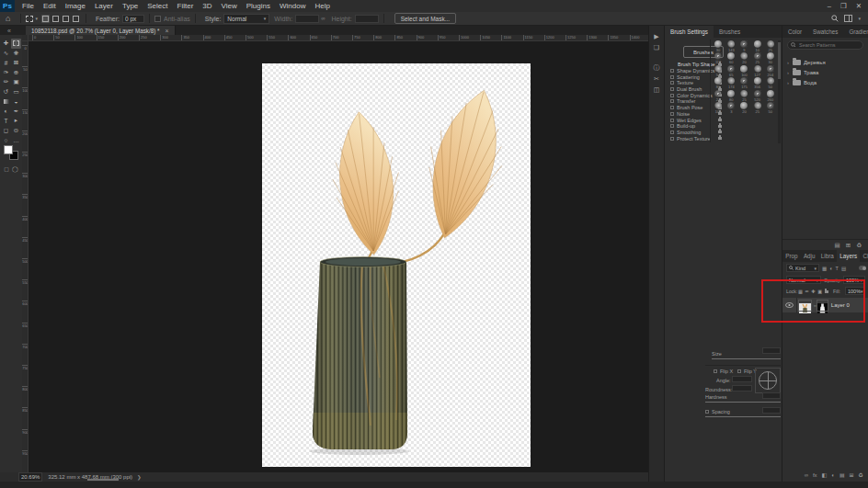 The height and width of the screenshot is (488, 868). Describe the element at coordinates (730, 31) in the screenshot. I see `tab-brushes: Brushes` at that location.